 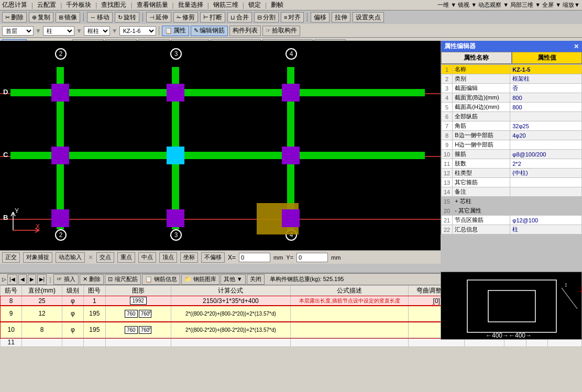 What do you see at coordinates (42, 291) in the screenshot?
I see `header-diameter: 直径(mm)` at bounding box center [42, 291].